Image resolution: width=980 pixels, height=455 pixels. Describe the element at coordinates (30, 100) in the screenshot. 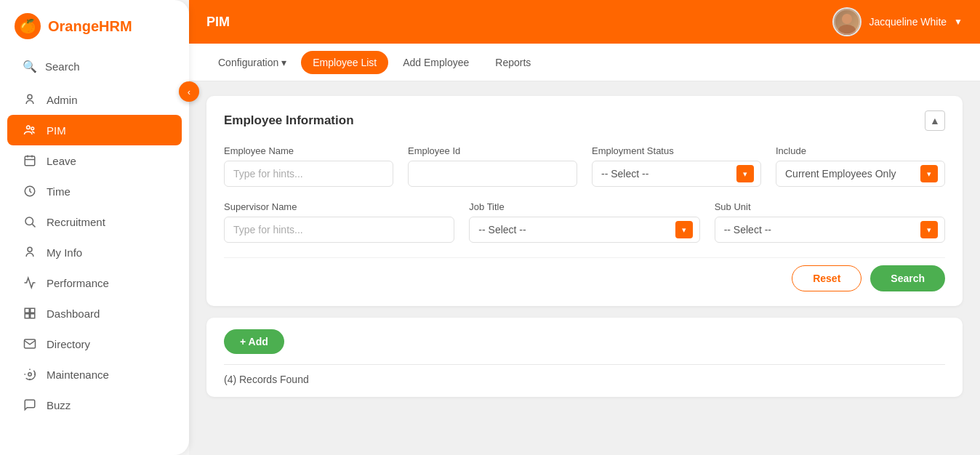

I see `admin-icon` at that location.